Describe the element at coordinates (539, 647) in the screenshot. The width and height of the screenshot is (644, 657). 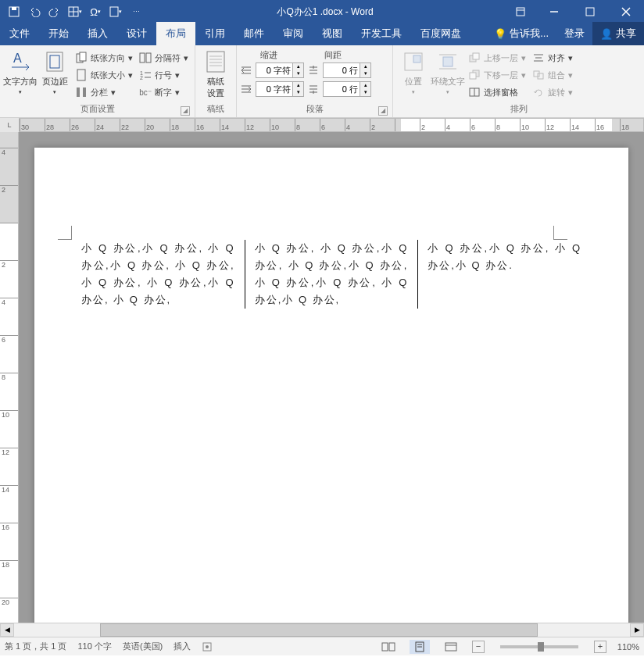
I see `zoom-slider` at that location.